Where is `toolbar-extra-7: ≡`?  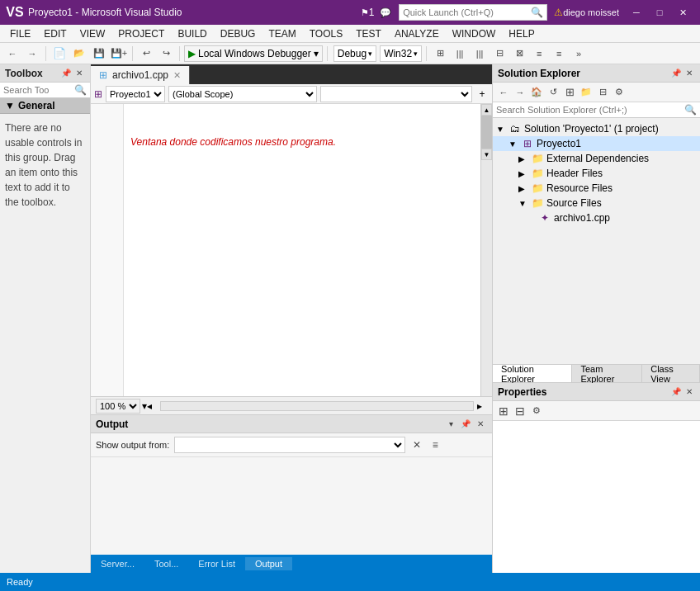
toolbar-extra-7: ≡ is located at coordinates (559, 54).